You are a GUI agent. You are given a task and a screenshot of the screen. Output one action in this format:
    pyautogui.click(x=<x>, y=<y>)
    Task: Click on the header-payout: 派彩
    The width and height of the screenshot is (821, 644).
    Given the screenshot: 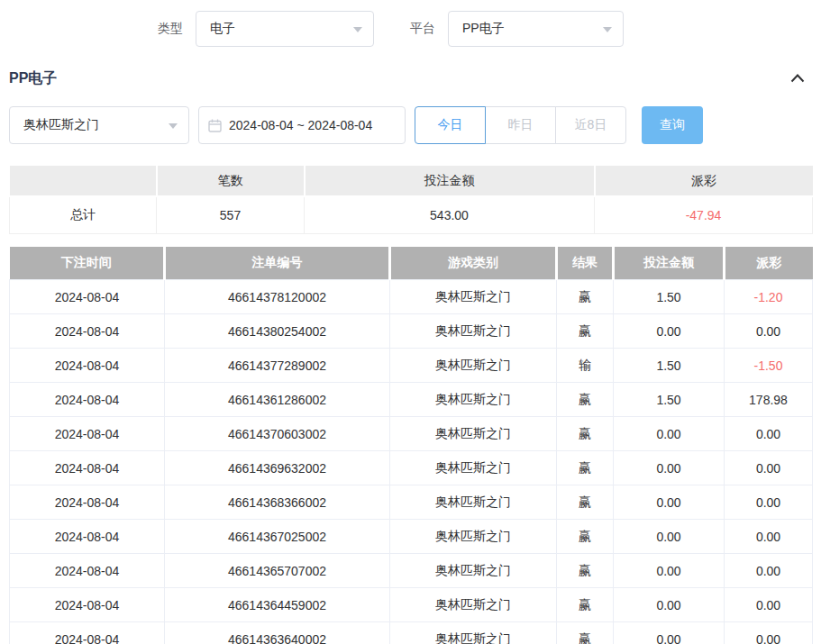 What is the action you would take?
    pyautogui.click(x=769, y=263)
    